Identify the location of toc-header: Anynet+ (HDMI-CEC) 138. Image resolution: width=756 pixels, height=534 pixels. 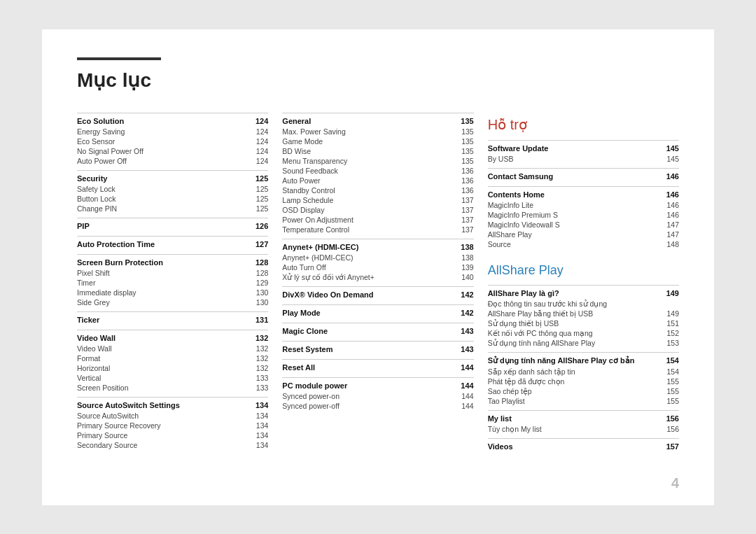
(378, 246).